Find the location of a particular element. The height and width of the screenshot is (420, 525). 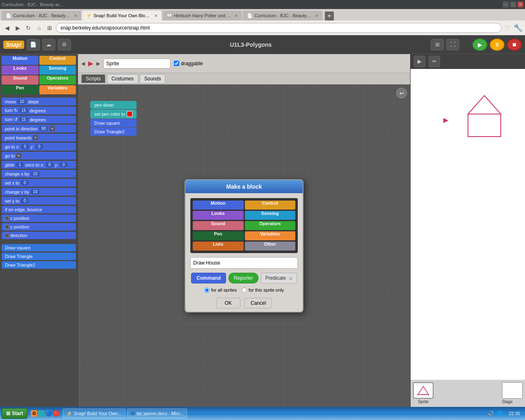

pen-color-swatch is located at coordinates (130, 114).